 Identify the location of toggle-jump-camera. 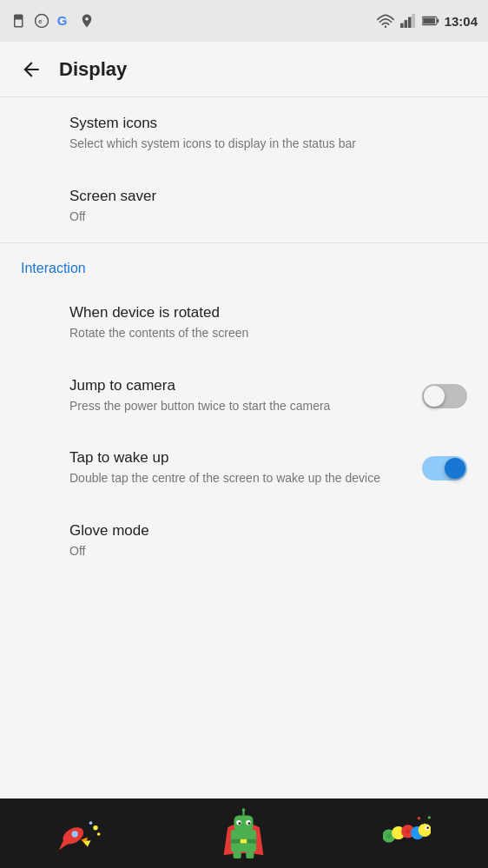
(445, 396).